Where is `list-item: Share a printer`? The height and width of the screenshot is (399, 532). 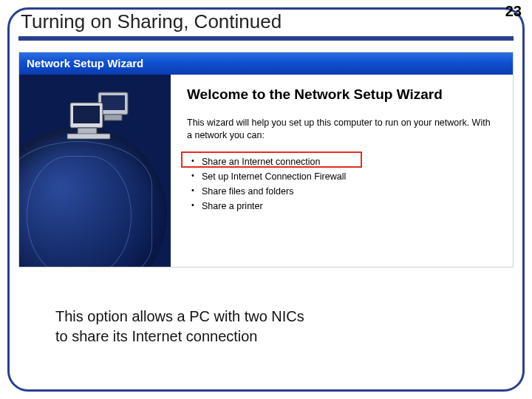 list-item: Share a printer is located at coordinates (344, 206).